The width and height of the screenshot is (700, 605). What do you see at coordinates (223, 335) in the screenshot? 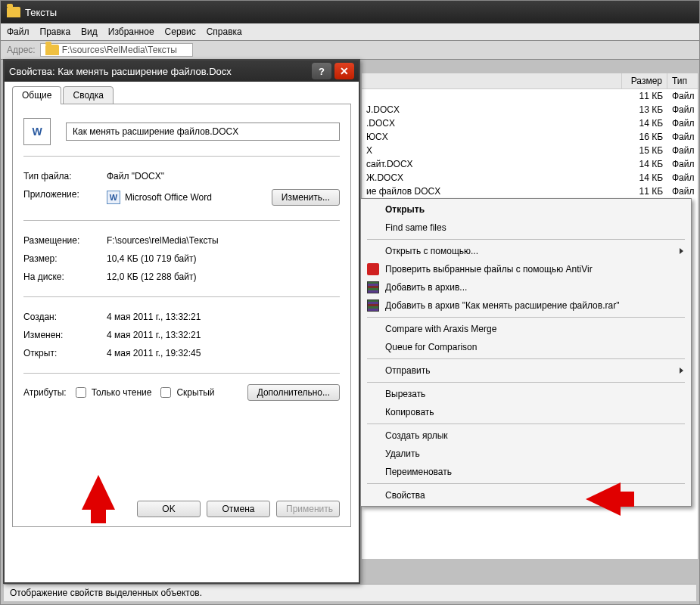
I see `value-modified: 4 мая 2011 г., 13:32:21` at bounding box center [223, 335].